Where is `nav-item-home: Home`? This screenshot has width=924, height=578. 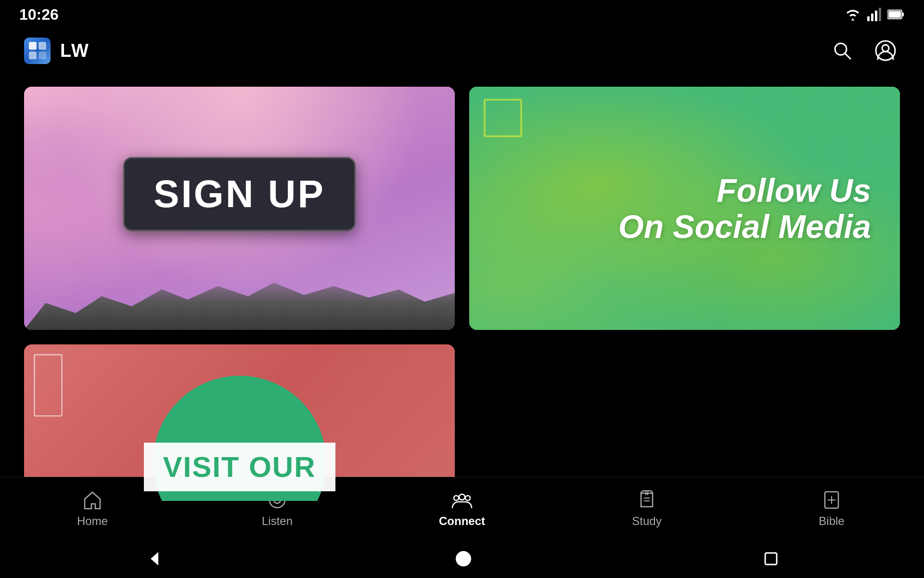
nav-item-home: Home is located at coordinates (92, 509).